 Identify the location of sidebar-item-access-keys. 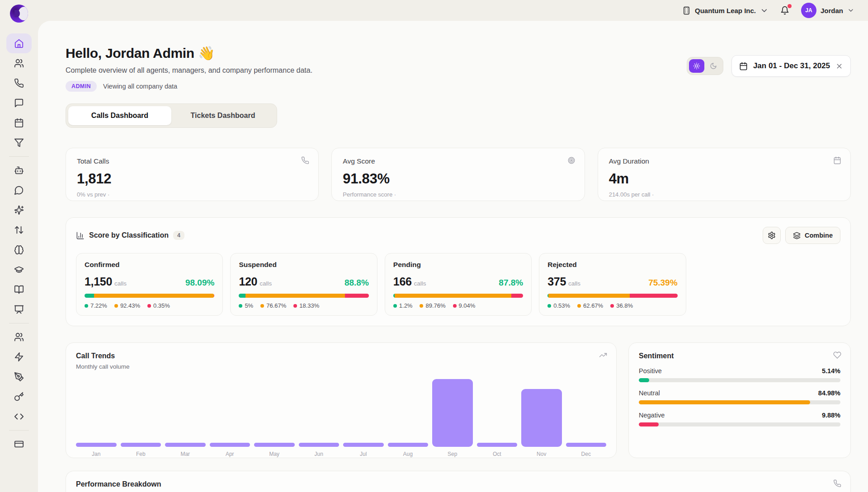
(19, 397).